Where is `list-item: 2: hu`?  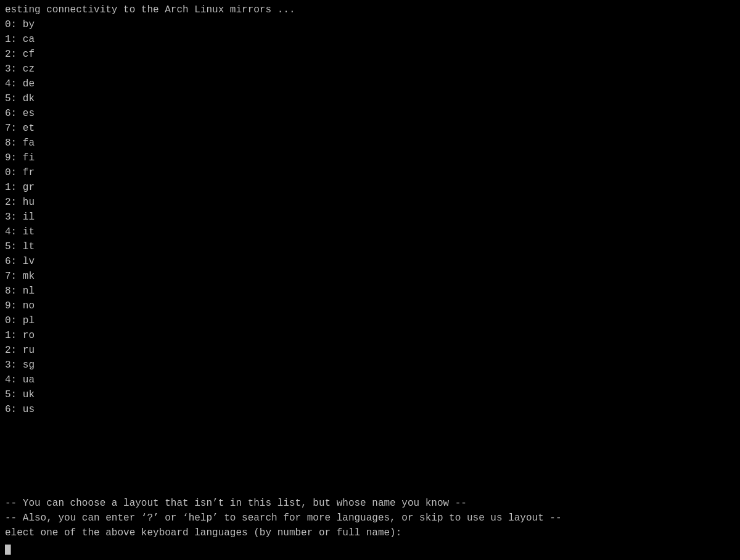
list-item: 2: hu is located at coordinates (370, 202).